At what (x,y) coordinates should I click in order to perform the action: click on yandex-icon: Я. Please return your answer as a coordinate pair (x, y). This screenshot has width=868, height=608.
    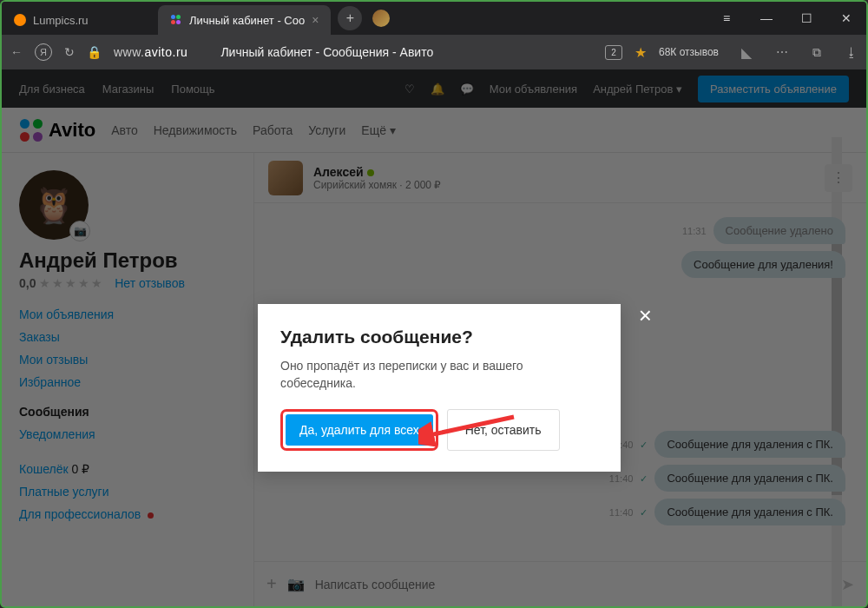
    Looking at the image, I should click on (43, 52).